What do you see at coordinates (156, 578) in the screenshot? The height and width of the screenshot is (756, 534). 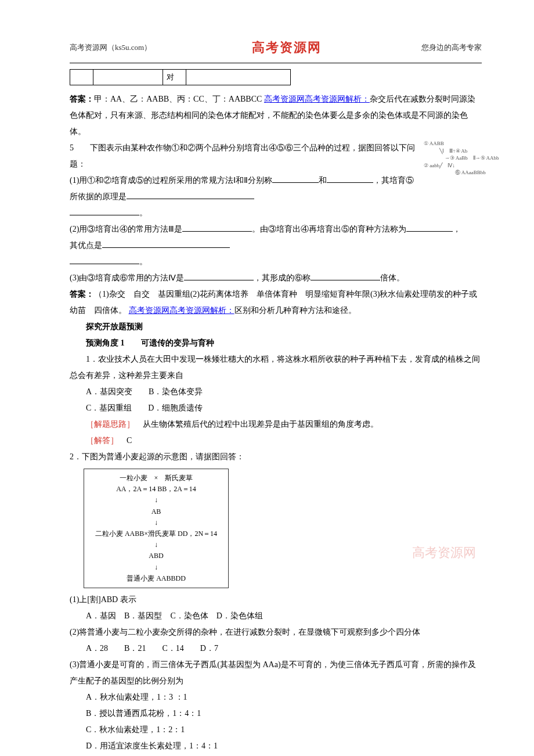 I see `diagram-line: 普通小麦 AABBDD` at bounding box center [156, 578].